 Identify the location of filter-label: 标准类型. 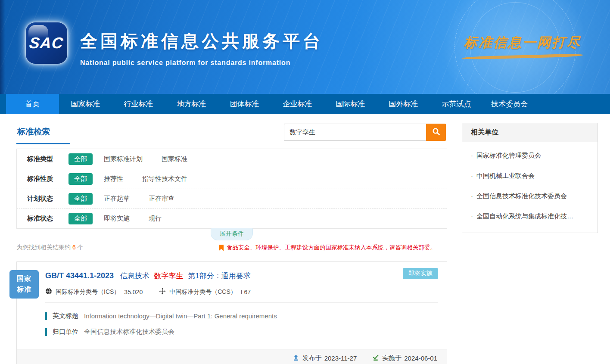
(48, 159).